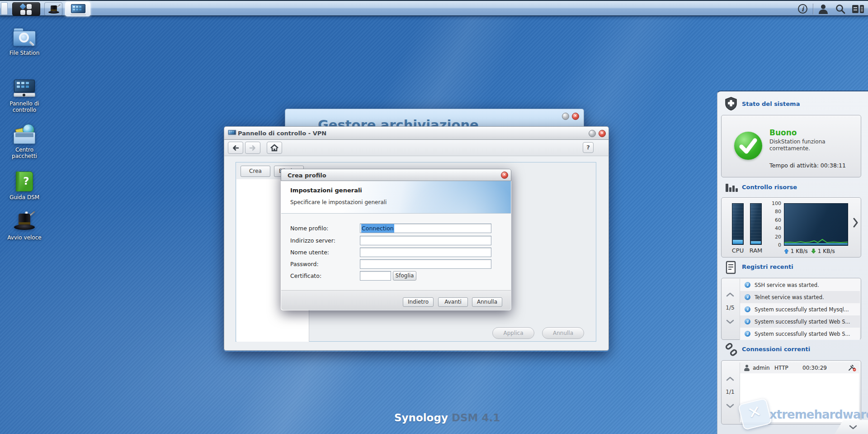  What do you see at coordinates (313, 241) in the screenshot?
I see `server-address-label: Indirizzo server:` at bounding box center [313, 241].